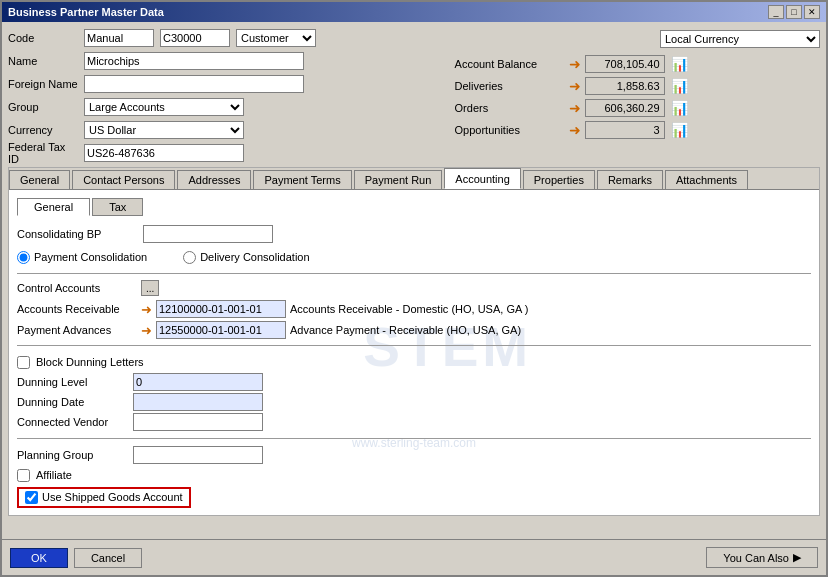 This screenshot has width=828, height=577. What do you see at coordinates (208, 234) in the screenshot?
I see `consolidating-bp-input` at bounding box center [208, 234].